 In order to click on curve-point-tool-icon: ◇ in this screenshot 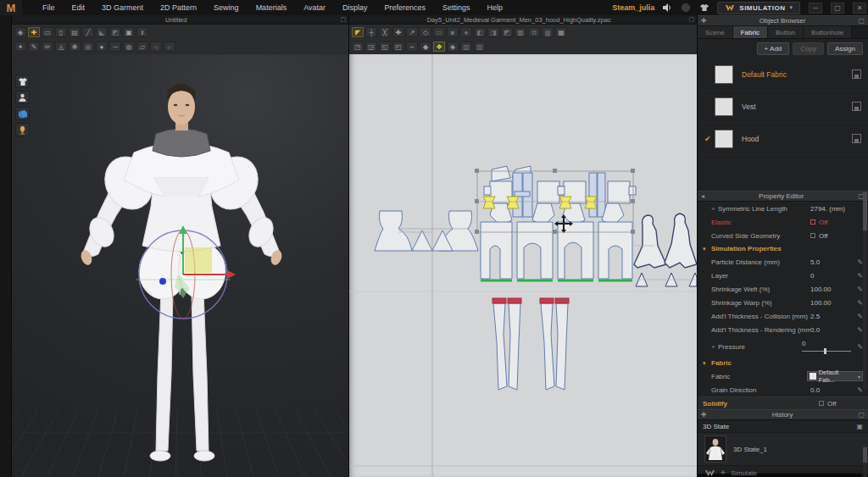, I will do `click(426, 32)`.